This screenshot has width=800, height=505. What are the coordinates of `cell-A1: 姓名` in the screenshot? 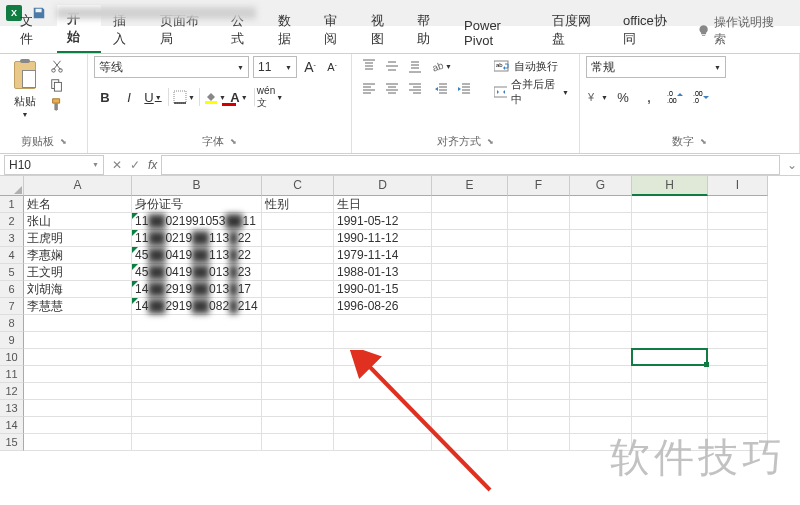 It's located at (78, 204).